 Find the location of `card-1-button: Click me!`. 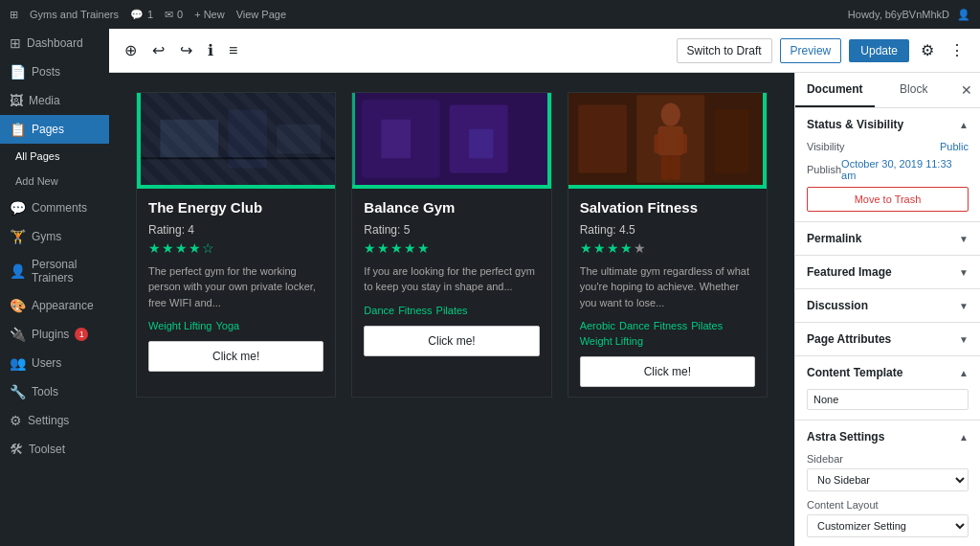

card-1-button: Click me! is located at coordinates (235, 356).